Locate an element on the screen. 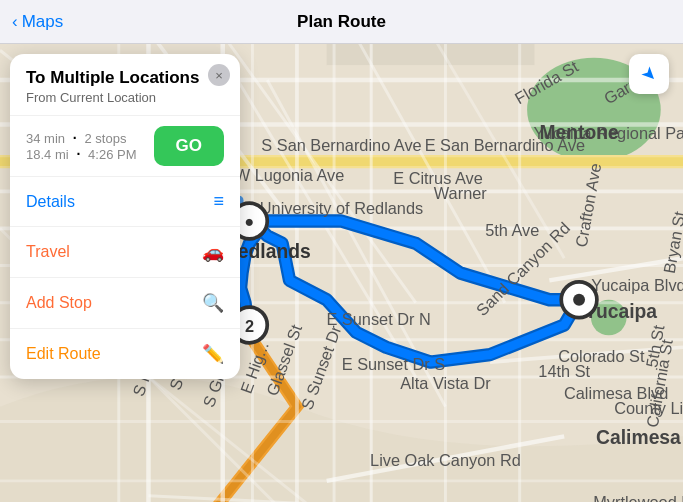  edit-route-label: Edit Route is located at coordinates (64, 354).